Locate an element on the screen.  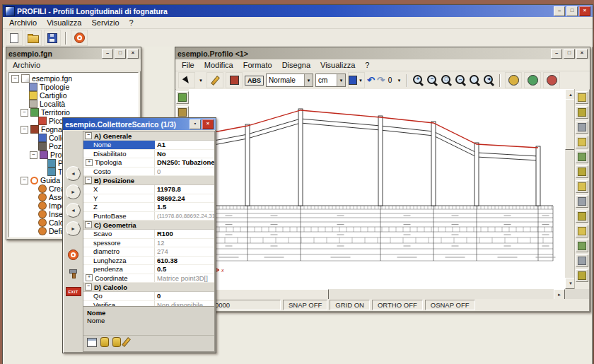
zoom-extents-icon: ↔ is located at coordinates (461, 81).